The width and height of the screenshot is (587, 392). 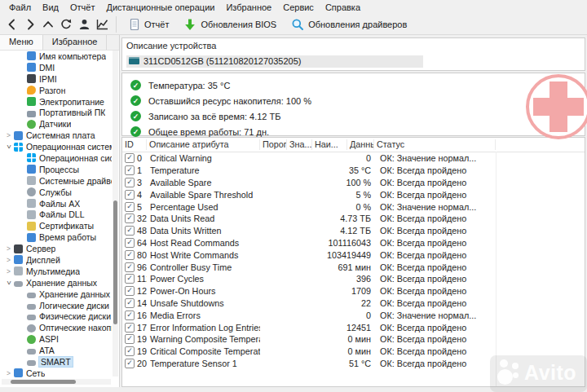 What do you see at coordinates (75, 42) in the screenshot?
I see `tab-favorites: Избранное` at bounding box center [75, 42].